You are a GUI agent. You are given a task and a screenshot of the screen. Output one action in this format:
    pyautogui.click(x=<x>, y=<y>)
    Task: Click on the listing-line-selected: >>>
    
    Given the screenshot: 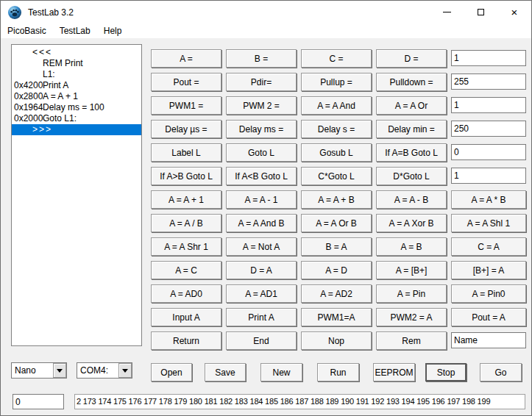 What is the action you would take?
    pyautogui.click(x=77, y=129)
    